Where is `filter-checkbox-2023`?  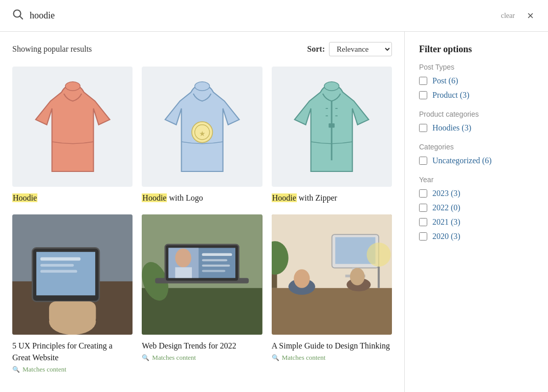
filter-checkbox-2023 is located at coordinates (423, 193).